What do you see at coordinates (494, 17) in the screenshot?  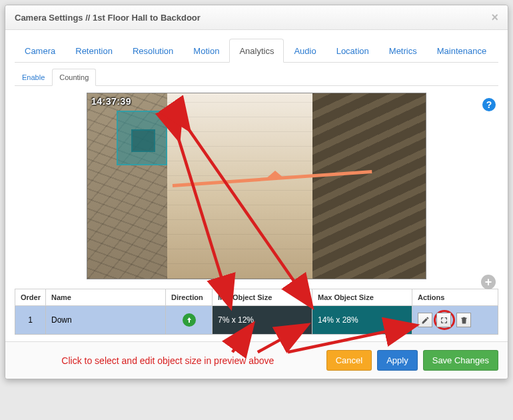 I see `close-icon: ×` at bounding box center [494, 17].